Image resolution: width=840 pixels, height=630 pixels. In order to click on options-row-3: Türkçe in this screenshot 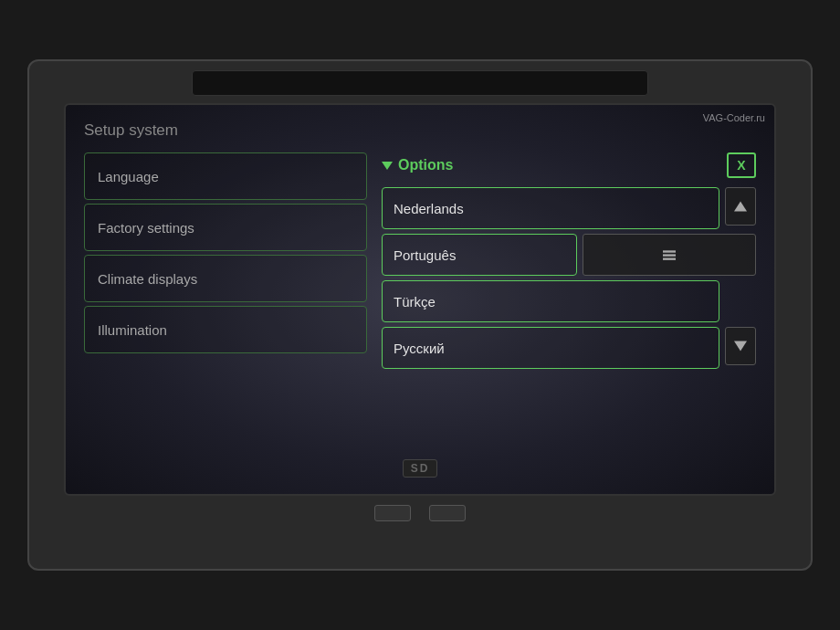, I will do `click(569, 301)`.